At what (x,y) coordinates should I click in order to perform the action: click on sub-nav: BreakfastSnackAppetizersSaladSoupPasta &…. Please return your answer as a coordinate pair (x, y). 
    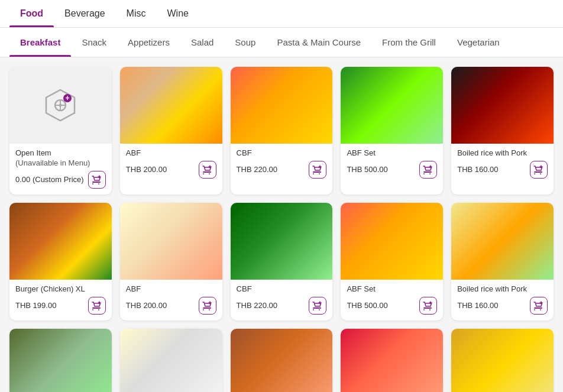
    Looking at the image, I should click on (282, 43).